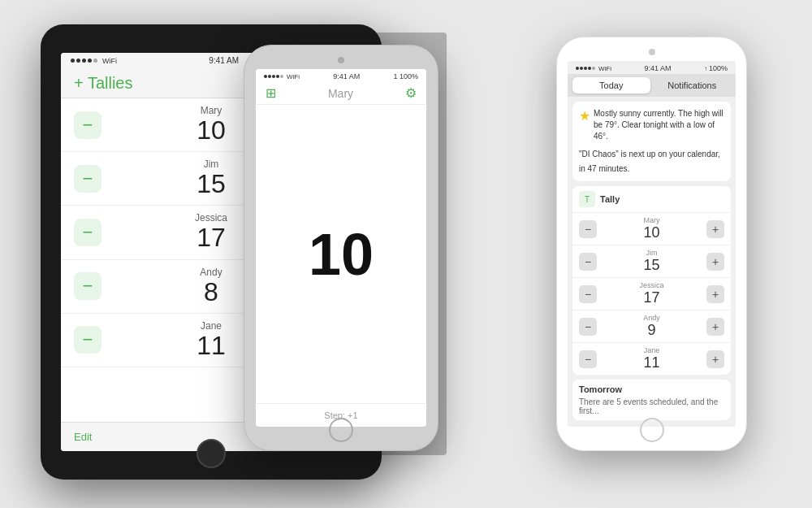  Describe the element at coordinates (651, 265) in the screenshot. I see `widget-tally-count: 15` at that location.